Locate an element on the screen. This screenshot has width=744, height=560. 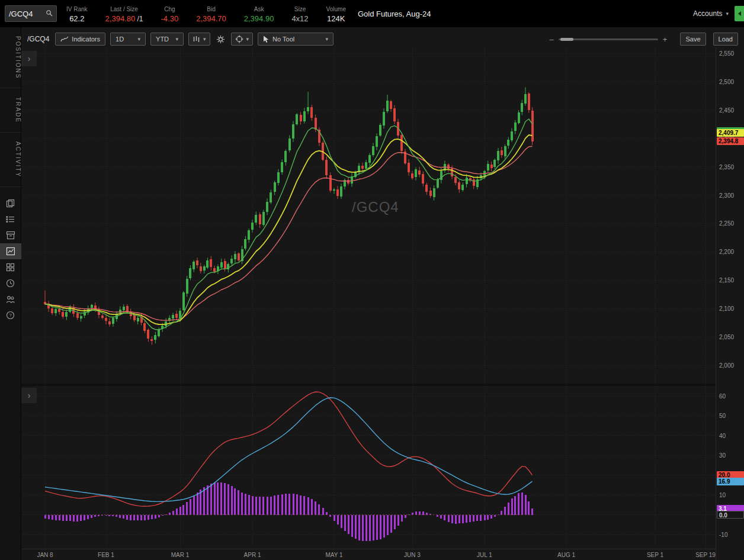
accounts-menu: Accounts ▾ is located at coordinates (711, 14).